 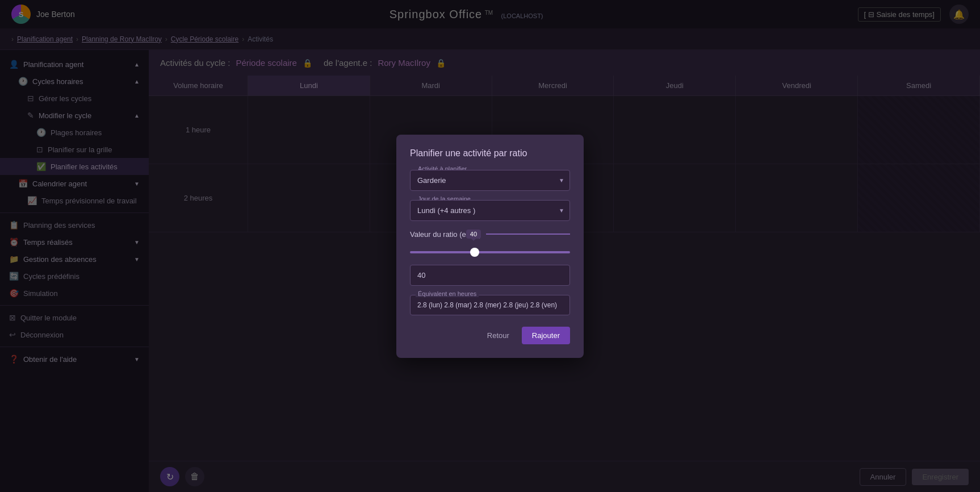 I want to click on slider-tooltip: 40, so click(x=474, y=234).